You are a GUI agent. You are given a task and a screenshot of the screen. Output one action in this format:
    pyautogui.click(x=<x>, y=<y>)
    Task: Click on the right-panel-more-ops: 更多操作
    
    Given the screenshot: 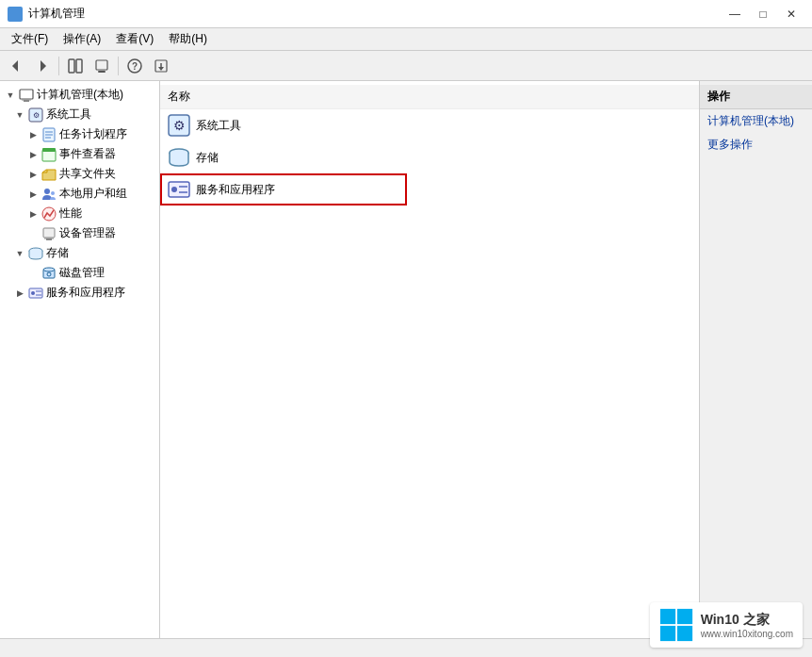 What is the action you would take?
    pyautogui.click(x=755, y=145)
    